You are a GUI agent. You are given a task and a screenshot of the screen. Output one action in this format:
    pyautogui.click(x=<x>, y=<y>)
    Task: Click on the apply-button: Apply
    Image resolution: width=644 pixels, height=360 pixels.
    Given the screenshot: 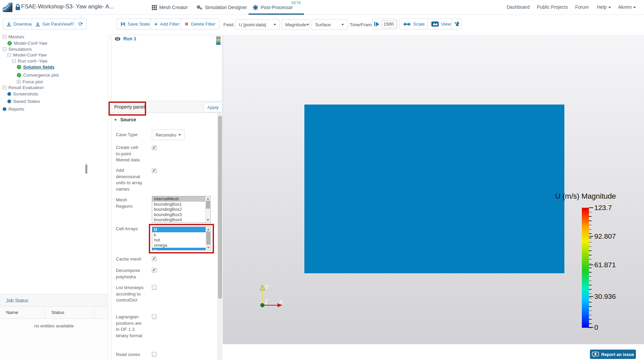 What is the action you would take?
    pyautogui.click(x=213, y=107)
    